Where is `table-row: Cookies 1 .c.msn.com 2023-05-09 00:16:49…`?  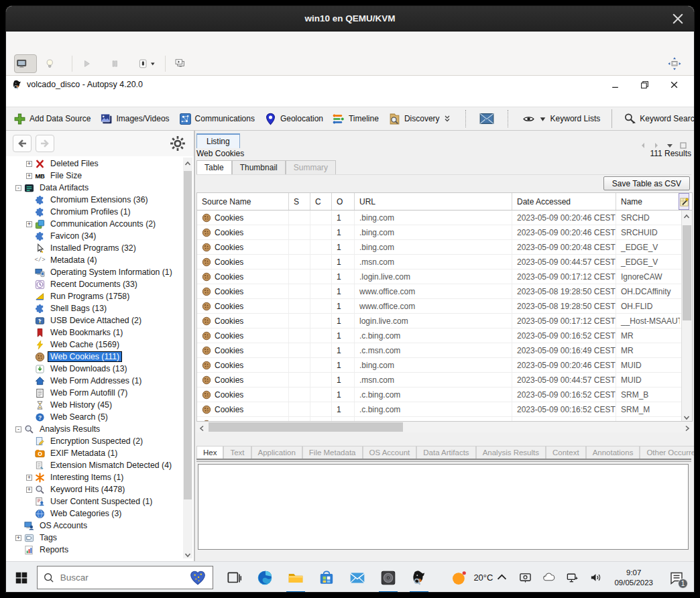
table-row: Cookies 1 .c.msn.com 2023-05-09 00:16:49… is located at coordinates (445, 351).